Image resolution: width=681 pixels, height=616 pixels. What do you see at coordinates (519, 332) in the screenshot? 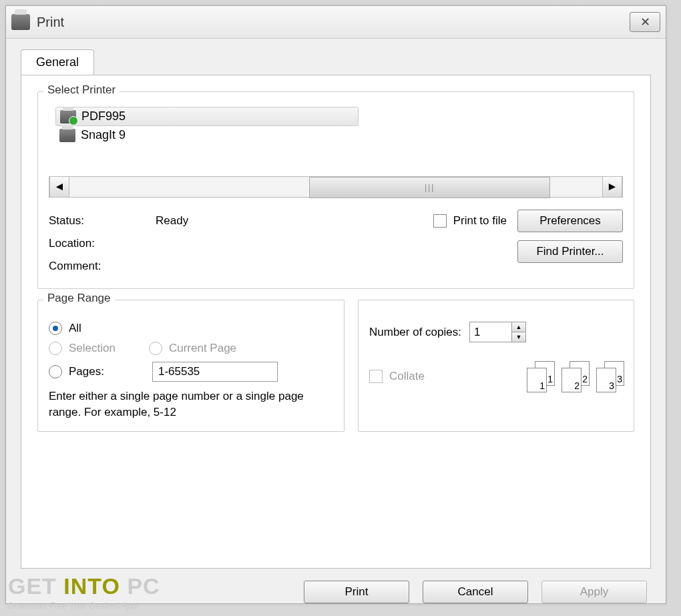
I see `spinner-arrows: ▲ ▼` at bounding box center [519, 332].